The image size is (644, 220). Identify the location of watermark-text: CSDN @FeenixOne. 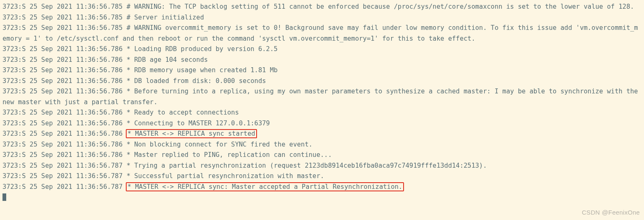
(611, 213).